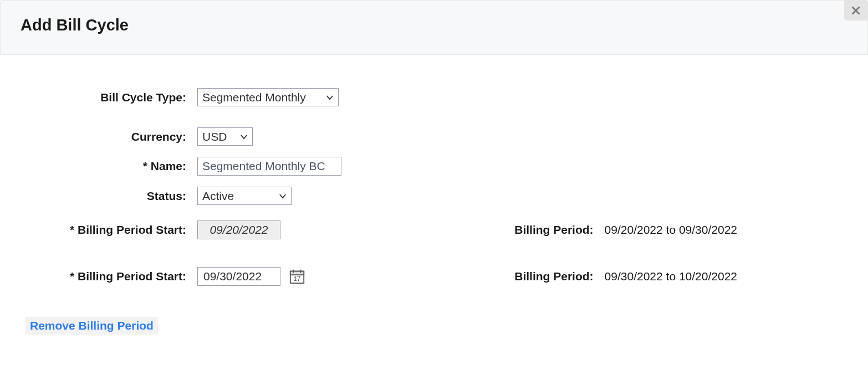 Image resolution: width=868 pixels, height=390 pixels. I want to click on row-currency: Currency: USD, so click(434, 136).